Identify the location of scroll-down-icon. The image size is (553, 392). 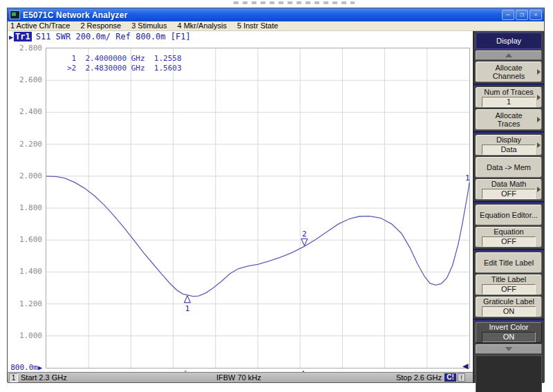
(509, 349).